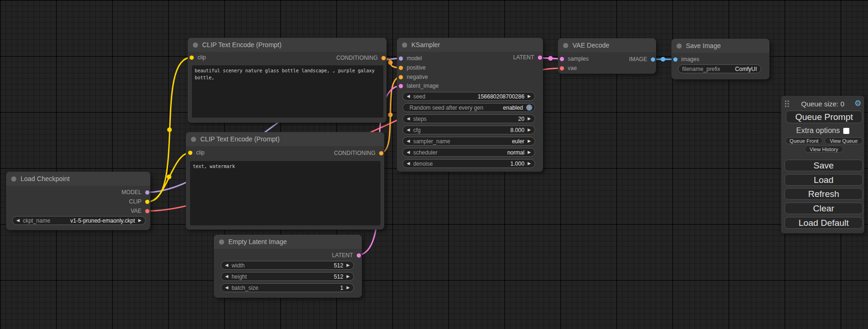 The height and width of the screenshot is (329, 868). I want to click on ckpt-name-widget: ◀ ckpt_name v1-5-pruned-emaonly.ckpt ▶, so click(79, 220).